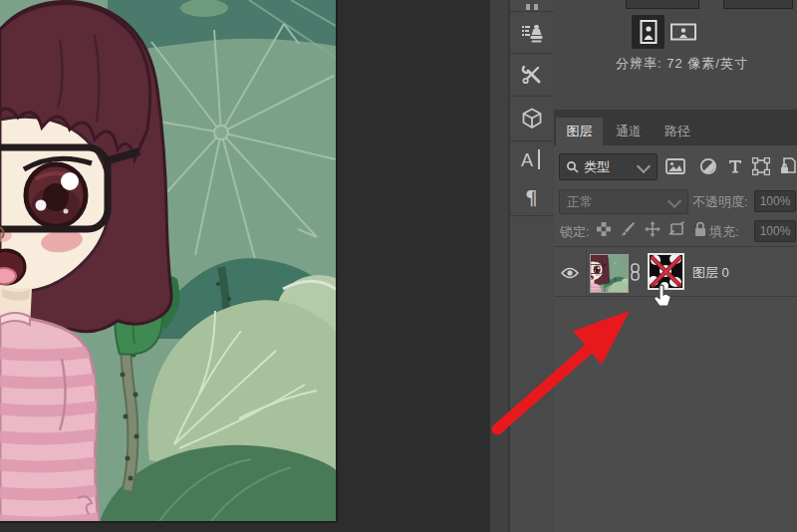 The height and width of the screenshot is (532, 797). Describe the element at coordinates (683, 32) in the screenshot. I see `orientation-landscape-button` at that location.